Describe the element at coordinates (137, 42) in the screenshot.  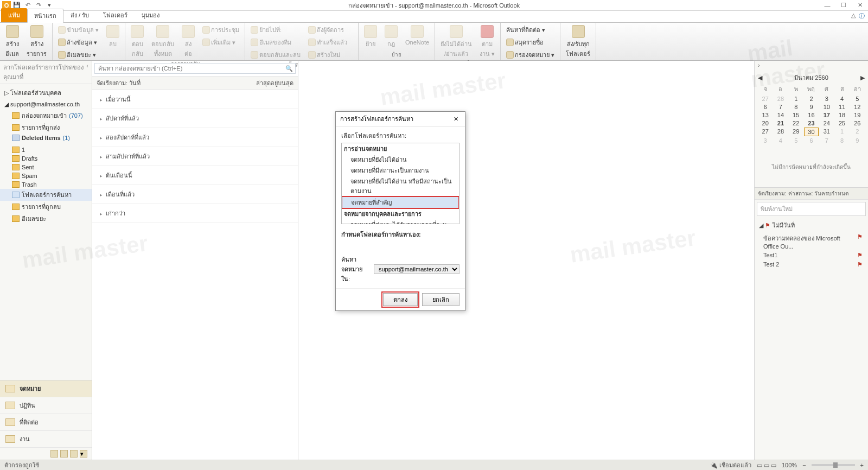
I see `reply-button: ตอบ กลับ` at that location.